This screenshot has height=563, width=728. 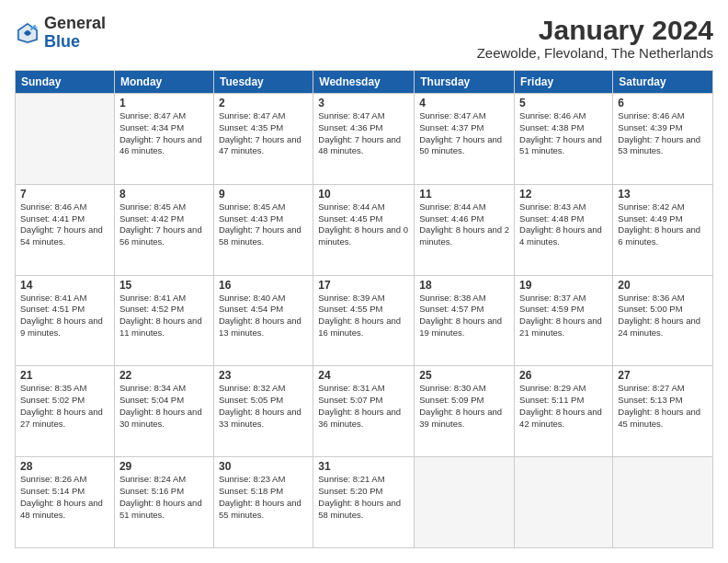 I want to click on day-number: 29, so click(x=164, y=466).